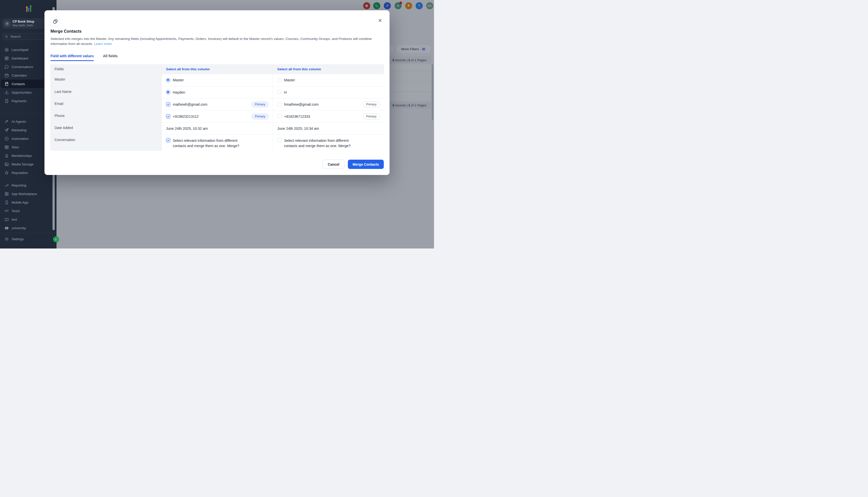 The image size is (868, 497). Describe the element at coordinates (217, 108) in the screenshot. I see `merge-table: FieldsSelect all from this columnSelect …` at that location.